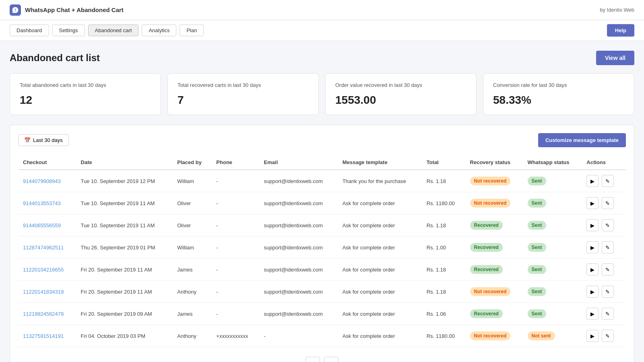 The image size is (644, 362). Describe the element at coordinates (47, 248) in the screenshot. I see `cell-checkout: 11287474962511` at that location.